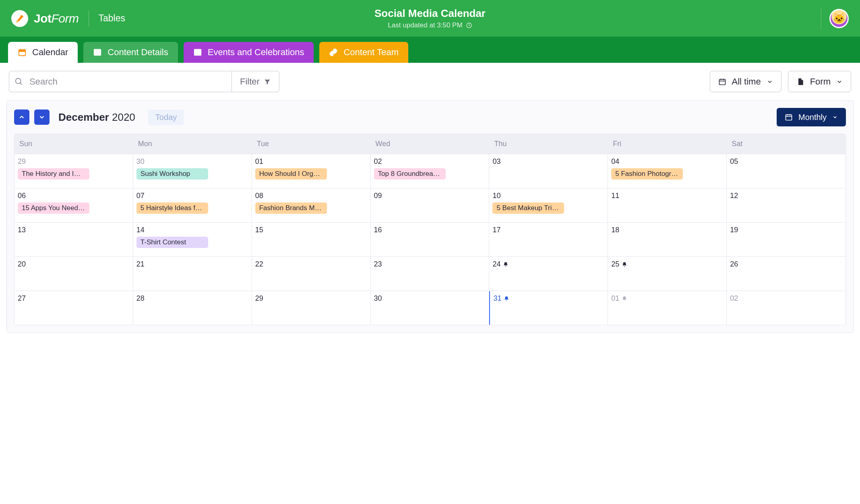 This screenshot has height=504, width=860. I want to click on calendar-day: 01How Should I Org…, so click(312, 171).